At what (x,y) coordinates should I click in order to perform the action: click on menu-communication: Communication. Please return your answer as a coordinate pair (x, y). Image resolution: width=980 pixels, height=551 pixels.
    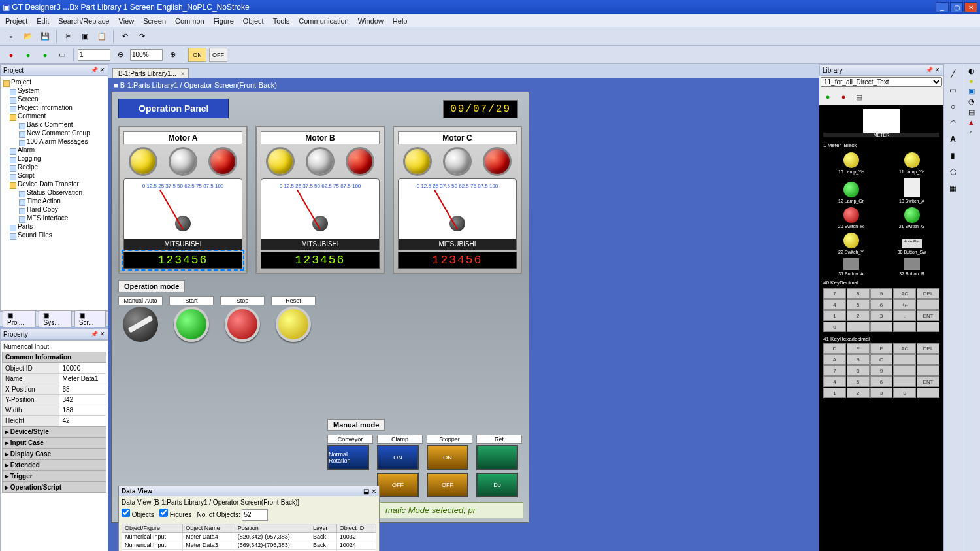
    Looking at the image, I should click on (323, 21).